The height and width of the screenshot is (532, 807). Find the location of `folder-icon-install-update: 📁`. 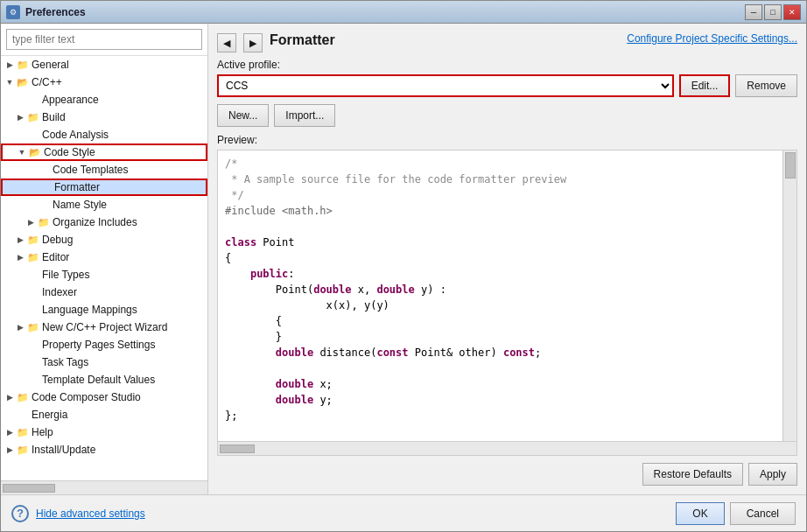

folder-icon-install-update: 📁 is located at coordinates (23, 450).